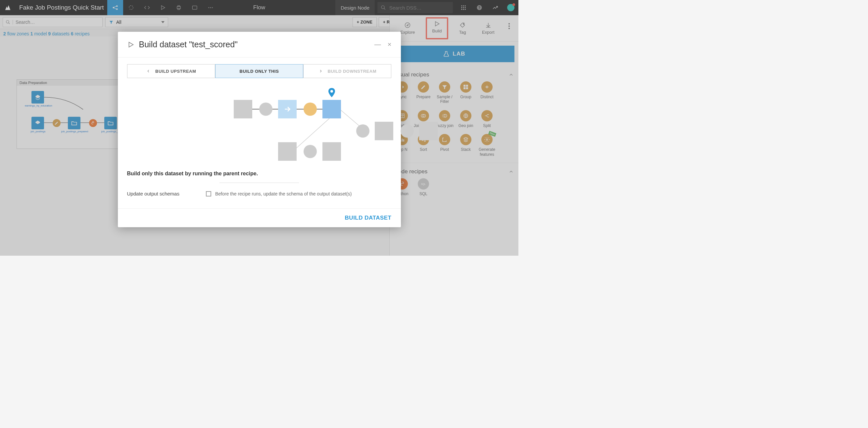 The width and height of the screenshot is (868, 428). What do you see at coordinates (259, 124) in the screenshot?
I see `build-diagram` at bounding box center [259, 124].